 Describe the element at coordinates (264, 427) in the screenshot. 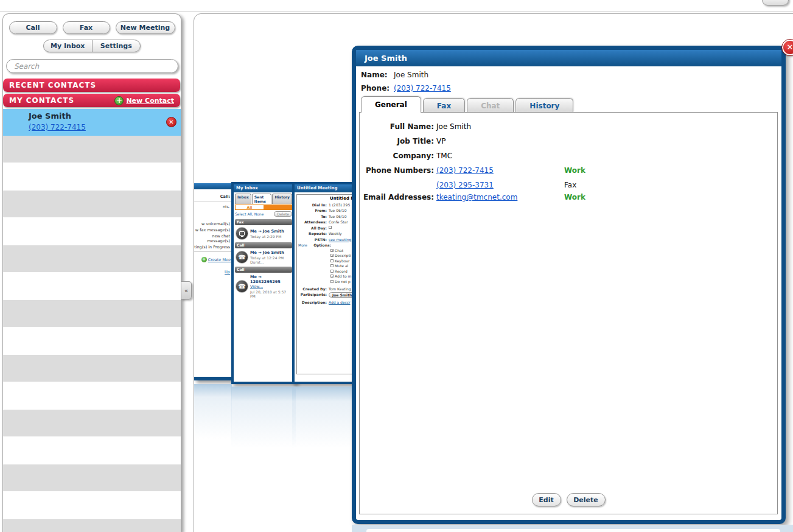

I see `window-reflection` at that location.